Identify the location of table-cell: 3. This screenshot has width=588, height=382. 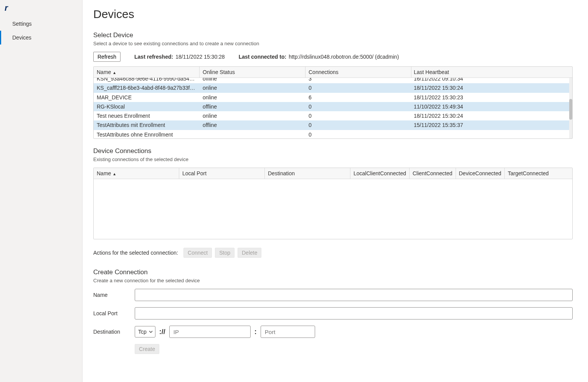
(358, 81).